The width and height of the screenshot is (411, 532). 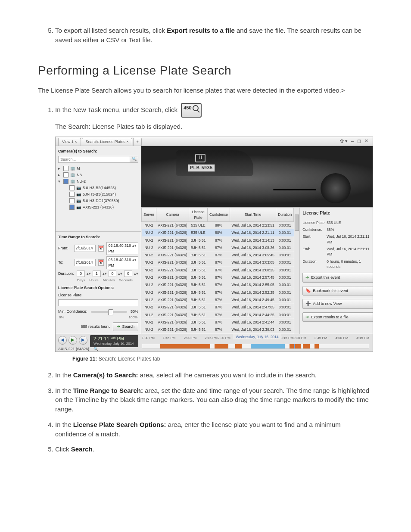 I want to click on confidence-slider, so click(x=109, y=312).